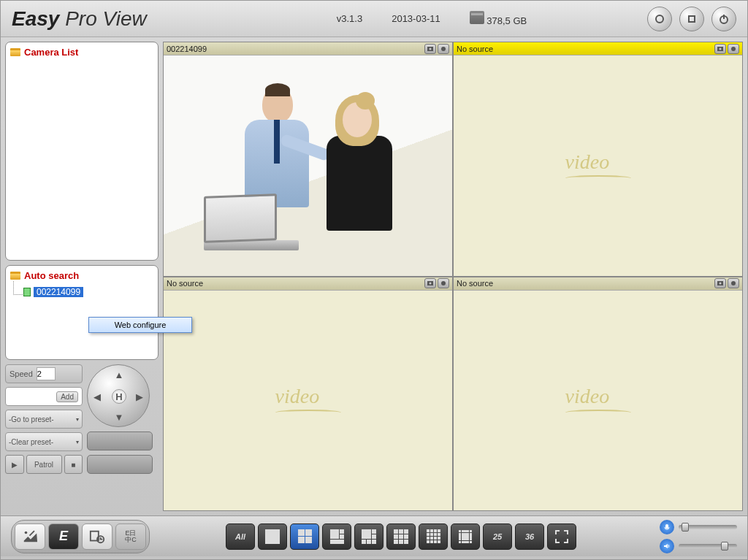 Image resolution: width=748 pixels, height=560 pixels. I want to click on ptz-right-button: ▶, so click(140, 396).